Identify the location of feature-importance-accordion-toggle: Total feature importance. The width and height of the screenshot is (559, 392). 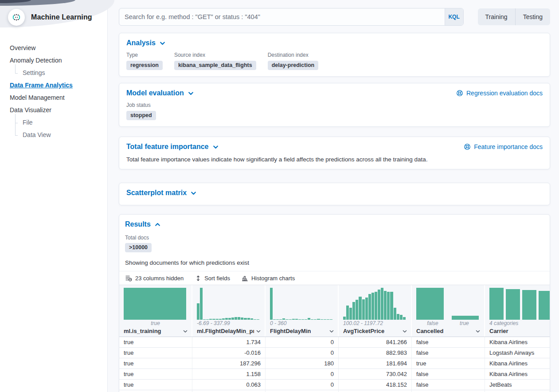
(172, 147).